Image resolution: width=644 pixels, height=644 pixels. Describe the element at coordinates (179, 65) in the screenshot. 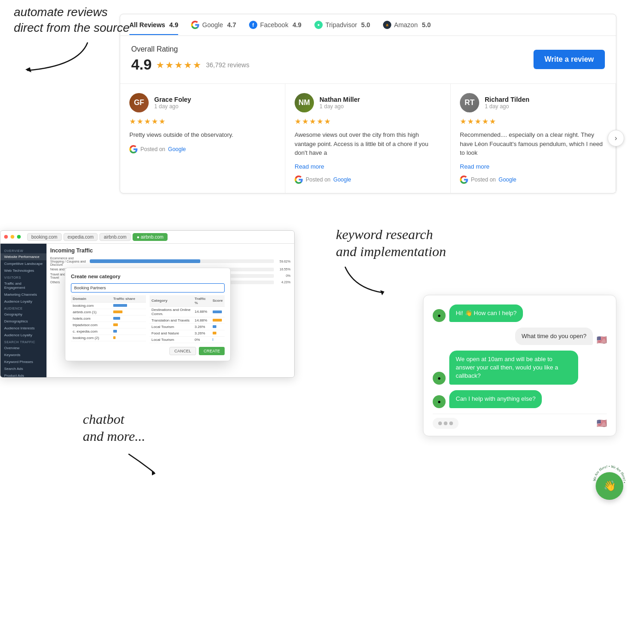

I see `star-3: ★` at that location.